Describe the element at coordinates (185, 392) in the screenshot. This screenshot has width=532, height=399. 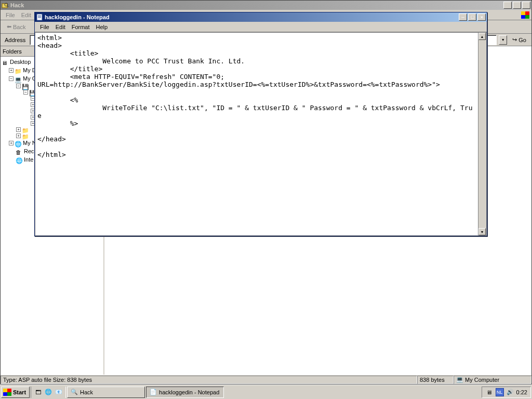
I see `taskbar-item-notepad: 📄 hackloggedin - Notepad` at that location.